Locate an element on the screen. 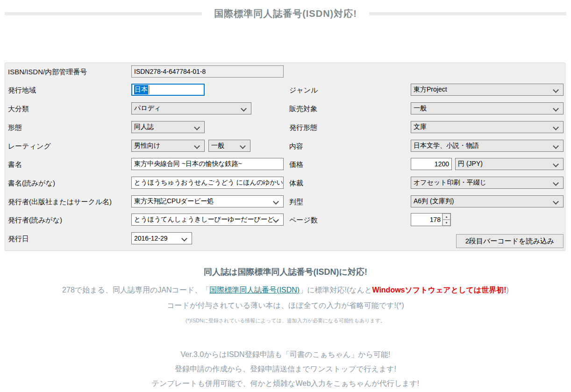 Image resolution: width=571 pixels, height=392 pixels. label-audience: 販売対象 is located at coordinates (303, 109).